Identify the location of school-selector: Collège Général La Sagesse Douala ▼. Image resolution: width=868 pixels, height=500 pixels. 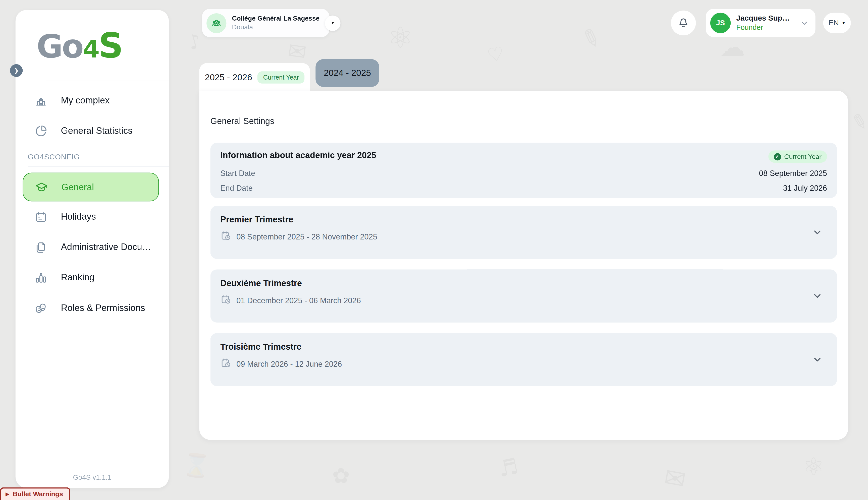
(266, 23).